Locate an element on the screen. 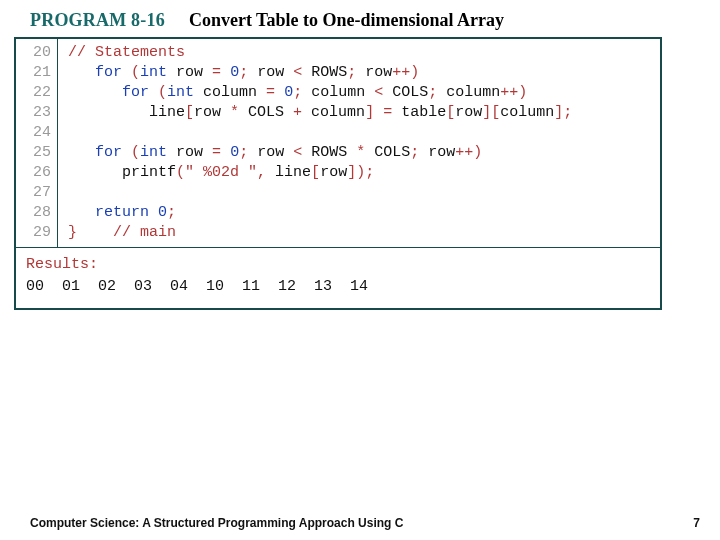 The width and height of the screenshot is (720, 540). footer-book-title: Computer Science: A Structured Programmi… is located at coordinates (216, 523).